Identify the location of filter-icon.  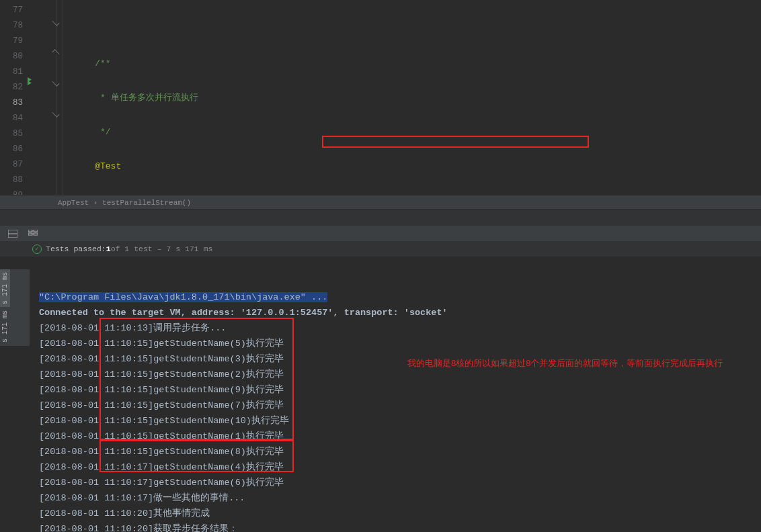
(33, 234).